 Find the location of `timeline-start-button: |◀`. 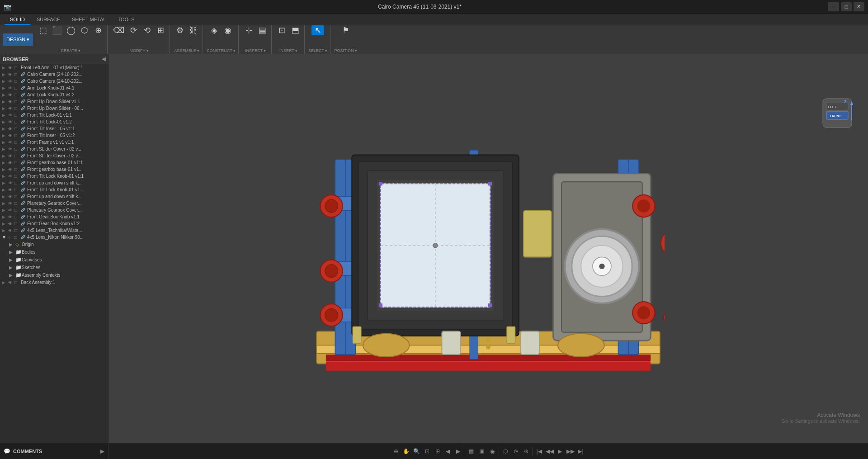

timeline-start-button: |◀ is located at coordinates (539, 451).